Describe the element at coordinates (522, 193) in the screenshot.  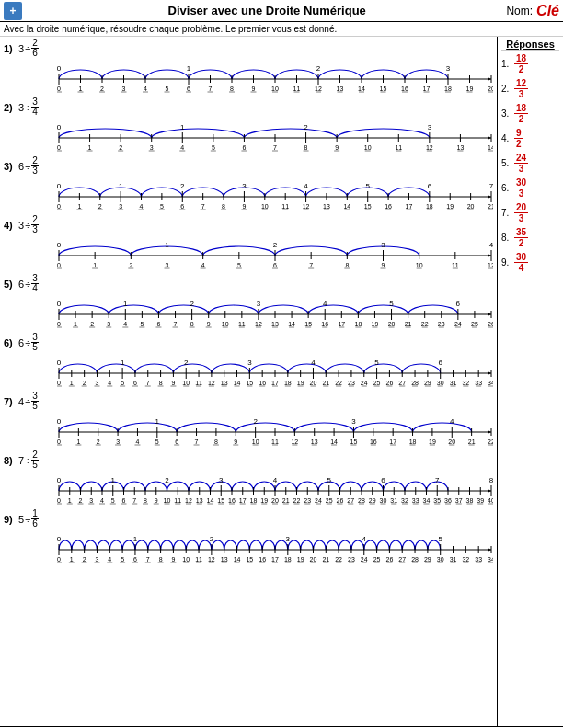
I see `answer-denominator: 3` at that location.